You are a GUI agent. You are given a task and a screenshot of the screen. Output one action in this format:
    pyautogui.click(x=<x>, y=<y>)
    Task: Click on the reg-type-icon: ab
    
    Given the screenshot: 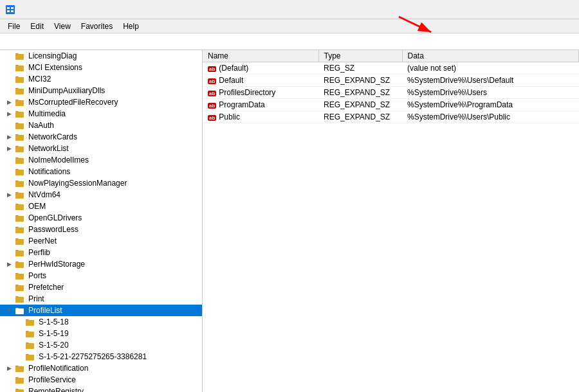 What is the action you would take?
    pyautogui.click(x=212, y=118)
    